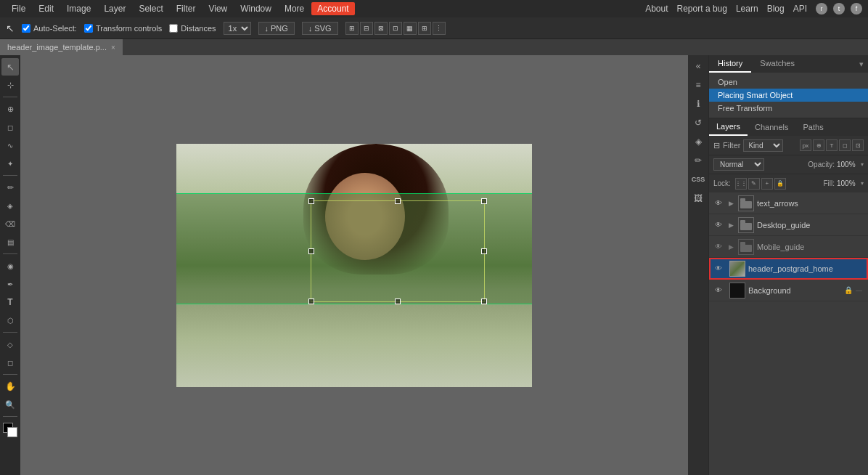  Describe the element at coordinates (484, 301) in the screenshot. I see `transform-handle-br` at that location.